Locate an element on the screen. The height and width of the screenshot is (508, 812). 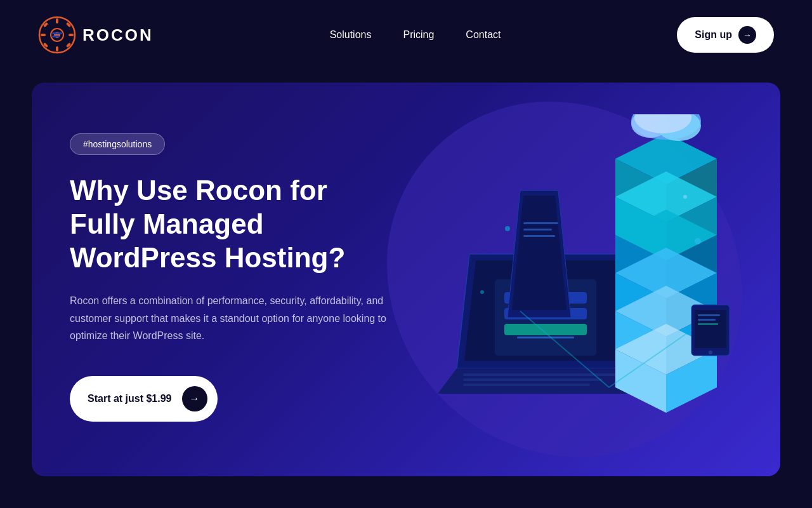
signup-label: Sign up is located at coordinates (713, 35).